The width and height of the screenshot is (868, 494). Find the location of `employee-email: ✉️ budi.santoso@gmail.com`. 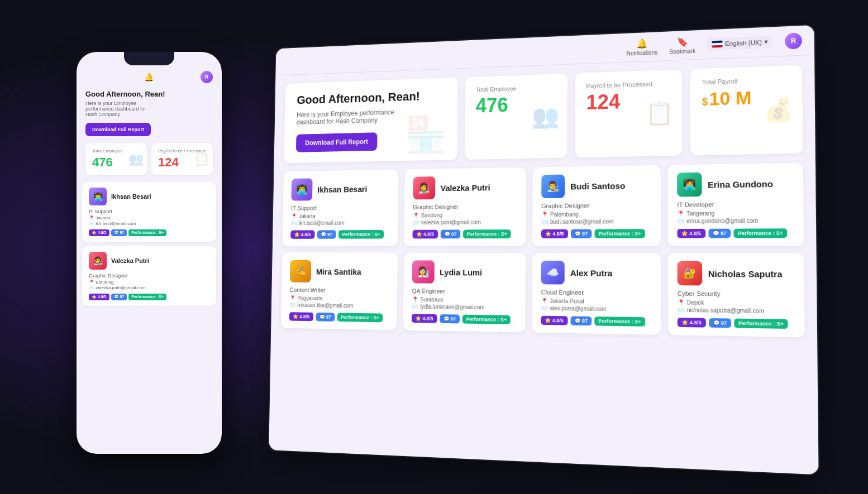

employee-email: ✉️ budi.santoso@gmail.com is located at coordinates (597, 222).